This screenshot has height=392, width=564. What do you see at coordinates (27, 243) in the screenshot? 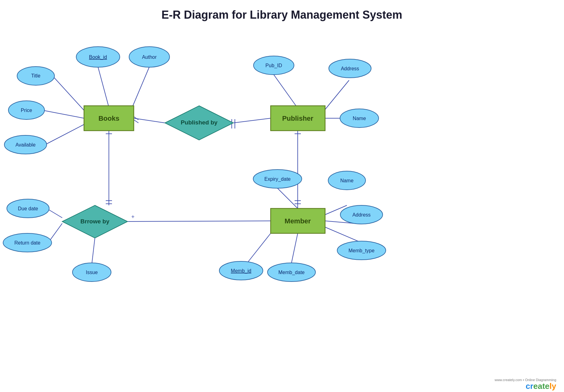
I see `svg-text: Return date` at bounding box center [27, 243].